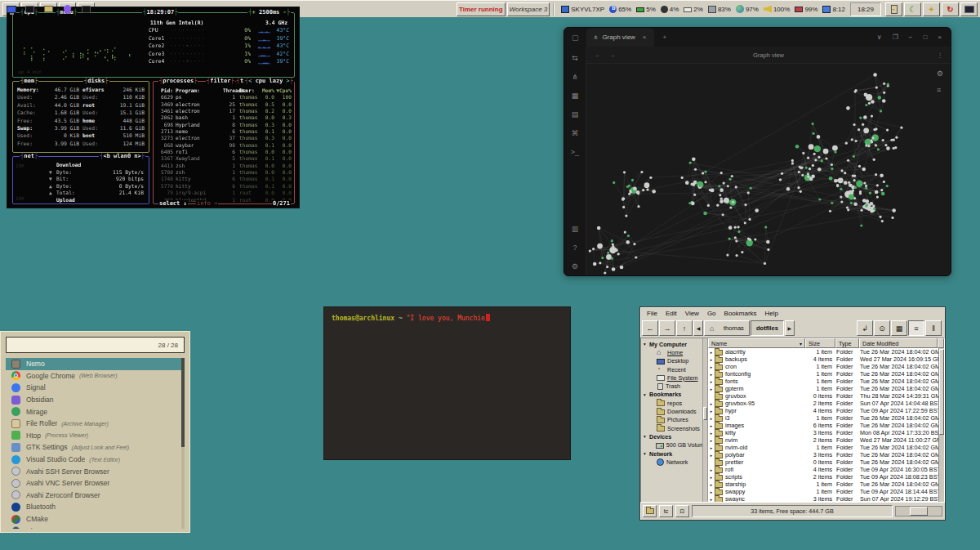 Image resolution: width=980 pixels, height=550 pixels. What do you see at coordinates (575, 248) in the screenshot?
I see `help-icon: ?` at bounding box center [575, 248].